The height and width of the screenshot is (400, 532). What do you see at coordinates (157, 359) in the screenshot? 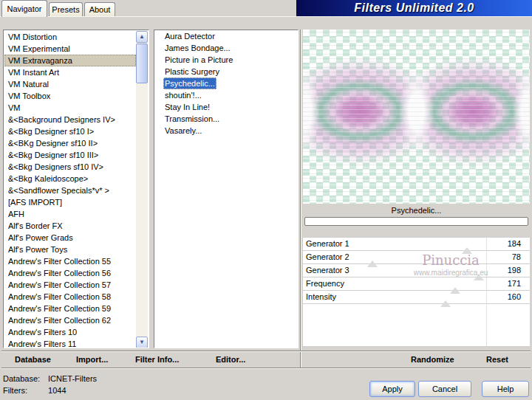
I see `filter-info-button: Filter Info...` at bounding box center [157, 359].